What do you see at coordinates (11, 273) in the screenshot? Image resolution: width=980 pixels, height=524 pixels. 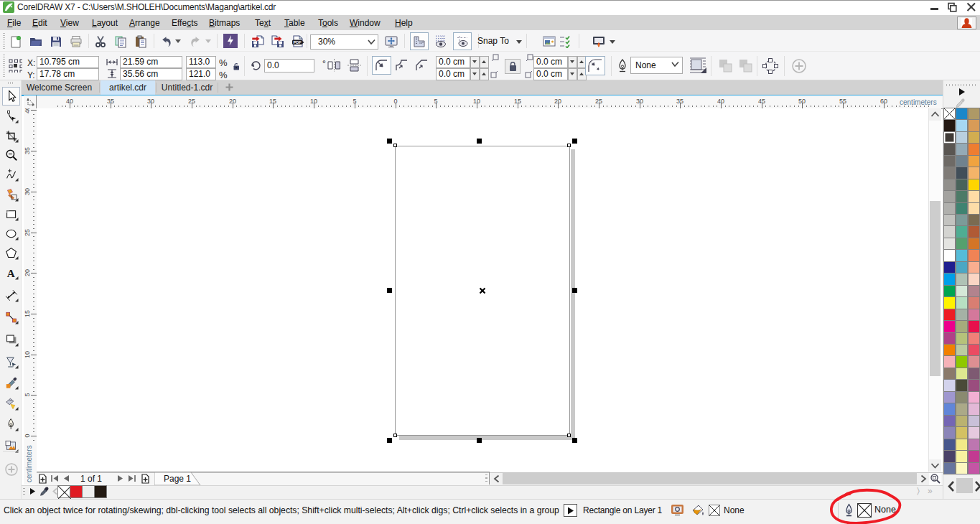 I see `svg-text: A` at bounding box center [11, 273].